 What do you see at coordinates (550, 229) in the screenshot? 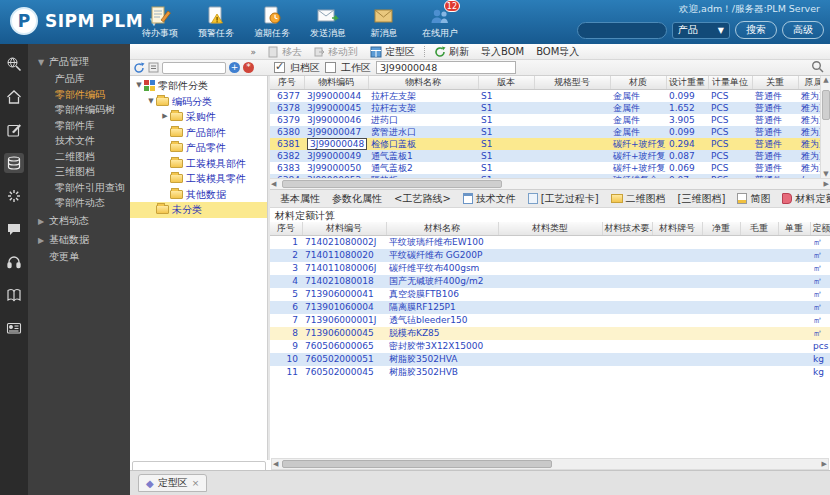
I see `column-header: 材料类型` at bounding box center [550, 229].